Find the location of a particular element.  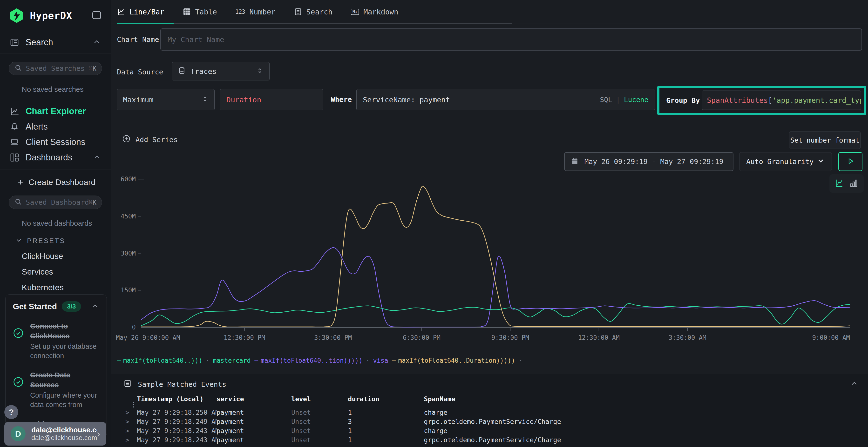

set-number-format-button: Set number format is located at coordinates (825, 140).